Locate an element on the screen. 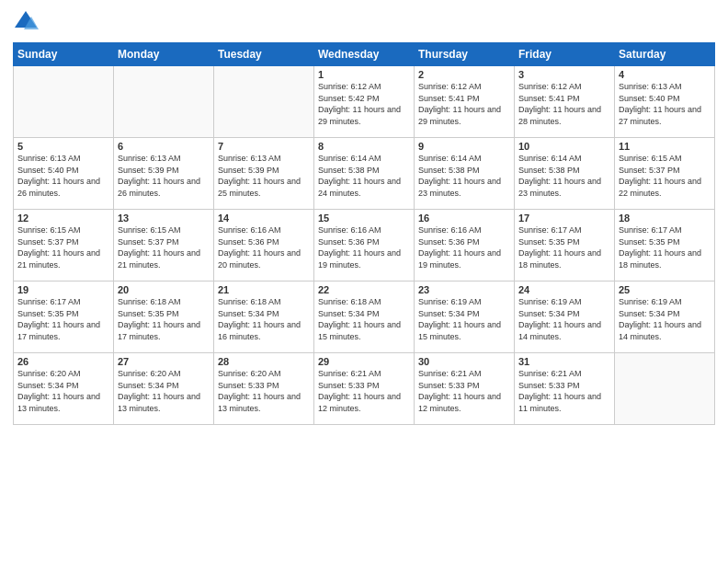 This screenshot has height=563, width=728. calendar-cell: 28Sunrise: 6:20 AMSunset: 5:33 PMDayligh… is located at coordinates (265, 389).